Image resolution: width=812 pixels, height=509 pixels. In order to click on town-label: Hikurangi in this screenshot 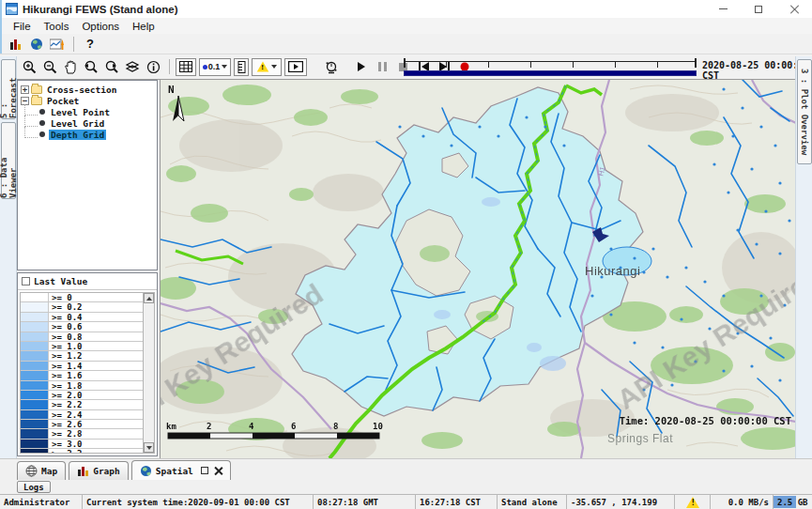, I will do `click(612, 270)`.